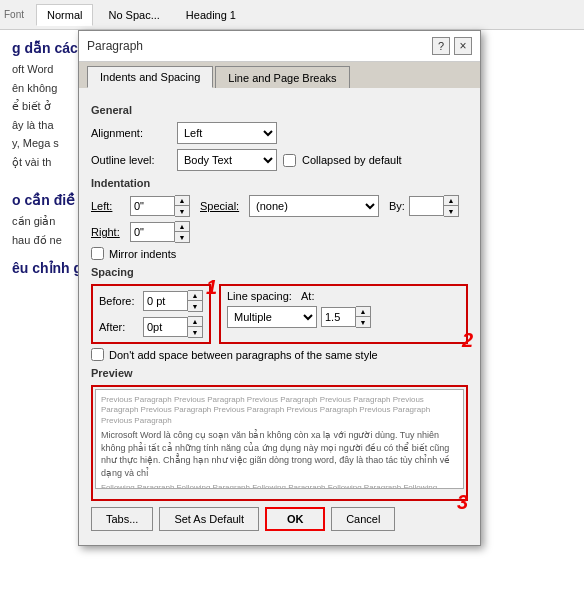 Image resolution: width=584 pixels, height=614 pixels. What do you see at coordinates (195, 296) in the screenshot?
I see `before-up: ▲` at bounding box center [195, 296].